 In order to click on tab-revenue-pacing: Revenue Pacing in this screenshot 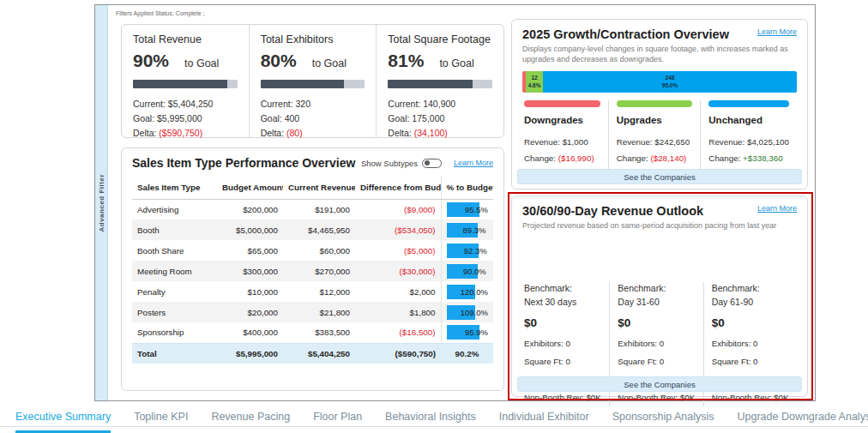, I will do `click(250, 418)`.